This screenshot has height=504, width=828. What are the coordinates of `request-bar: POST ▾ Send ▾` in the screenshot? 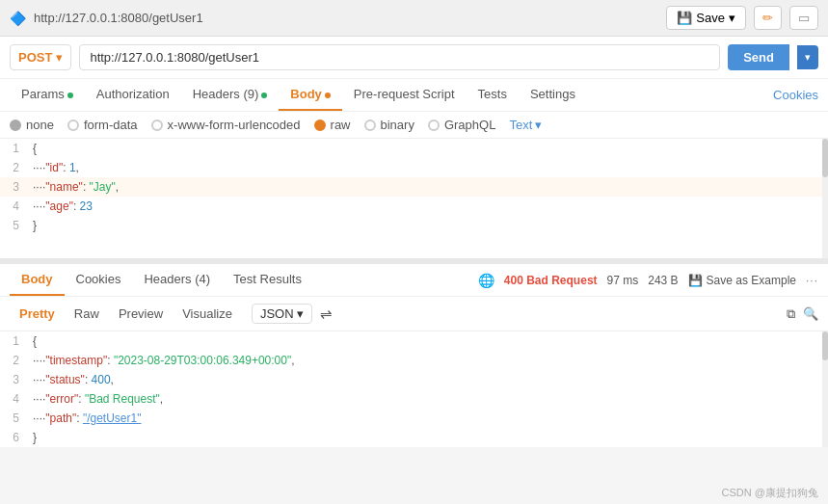 It's located at (414, 58).